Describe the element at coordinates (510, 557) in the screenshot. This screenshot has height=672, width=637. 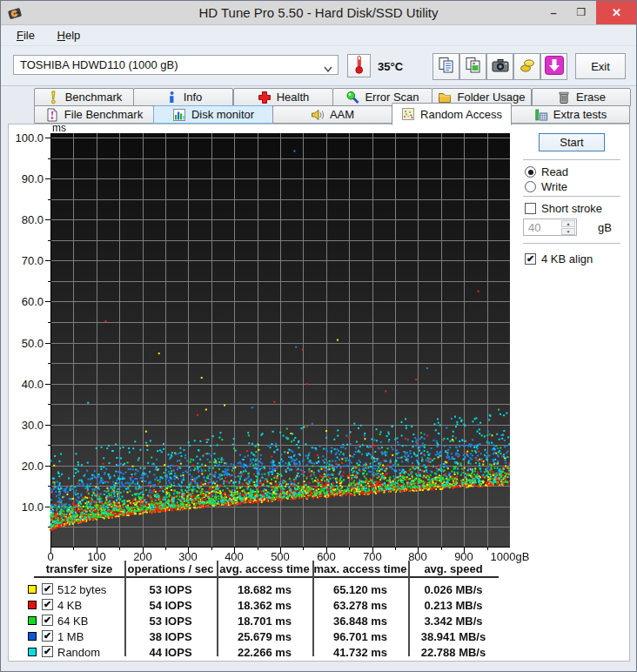
I see `x-tick-label: 1000gB` at that location.